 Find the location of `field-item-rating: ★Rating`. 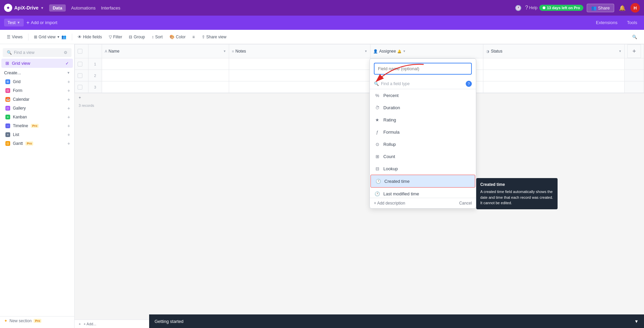

field-item-rating: ★Rating is located at coordinates (423, 120).